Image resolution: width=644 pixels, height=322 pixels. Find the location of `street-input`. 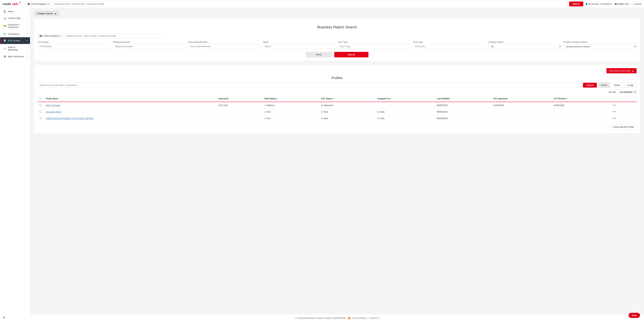

street-input is located at coordinates (300, 47).